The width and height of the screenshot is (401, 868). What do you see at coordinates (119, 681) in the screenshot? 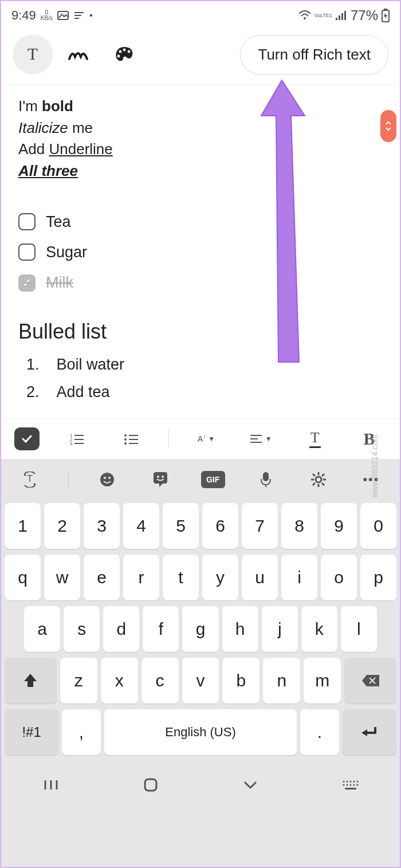
I see `key-x: x` at bounding box center [119, 681].